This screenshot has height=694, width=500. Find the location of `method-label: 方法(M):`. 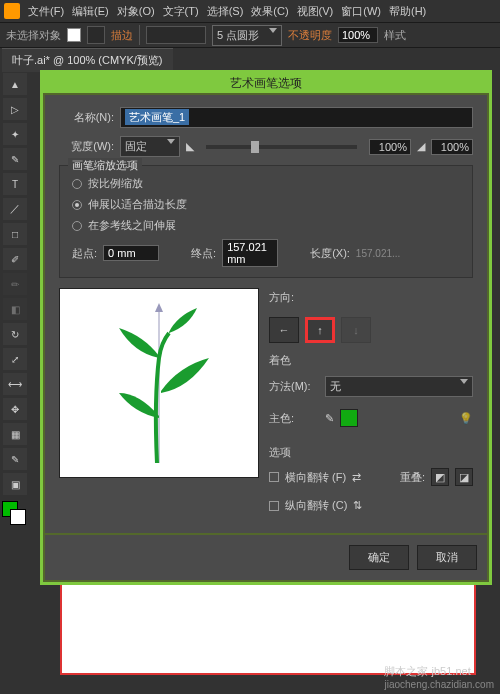

method-label: 方法(M): is located at coordinates (294, 386).